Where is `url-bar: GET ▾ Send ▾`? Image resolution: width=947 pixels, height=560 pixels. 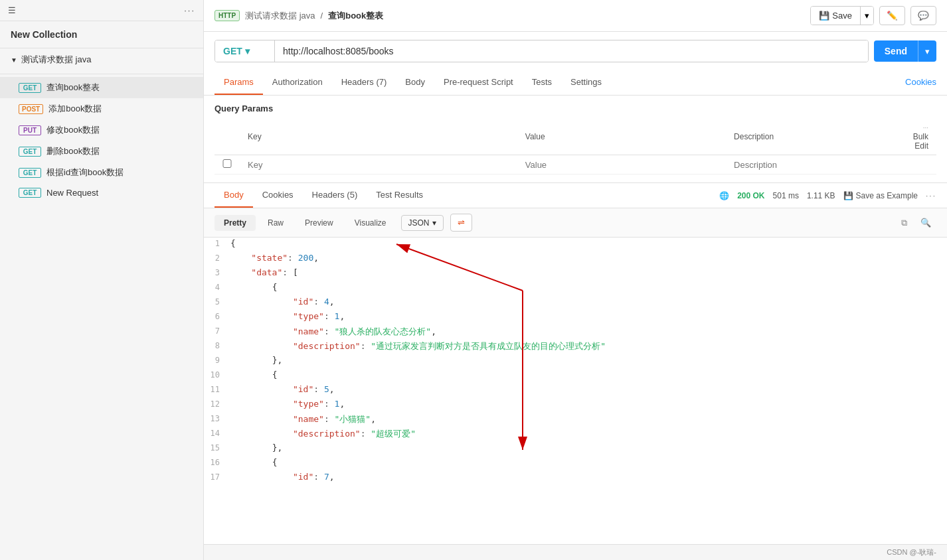
url-bar: GET ▾ Send ▾ is located at coordinates (575, 51).